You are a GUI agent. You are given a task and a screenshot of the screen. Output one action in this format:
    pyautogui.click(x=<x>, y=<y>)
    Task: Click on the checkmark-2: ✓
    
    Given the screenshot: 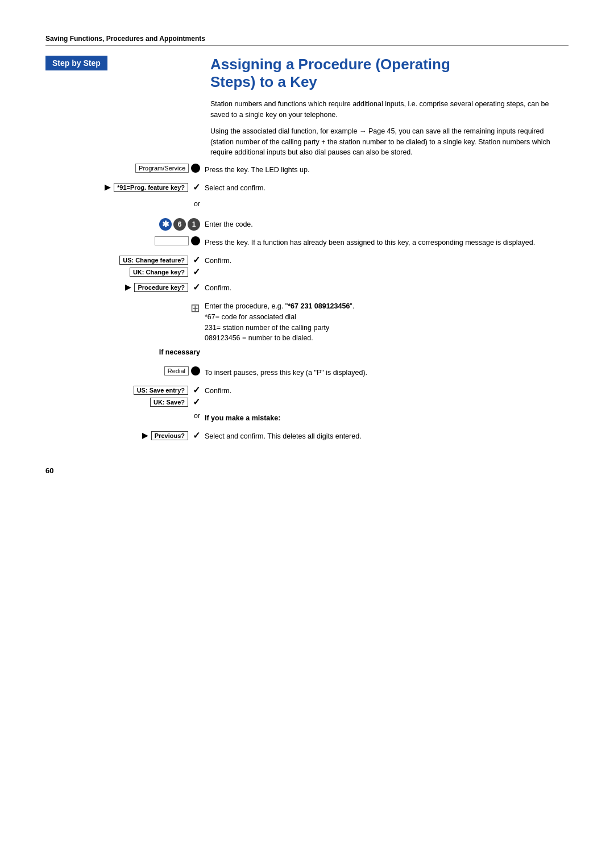 What is the action you would take?
    pyautogui.click(x=197, y=260)
    